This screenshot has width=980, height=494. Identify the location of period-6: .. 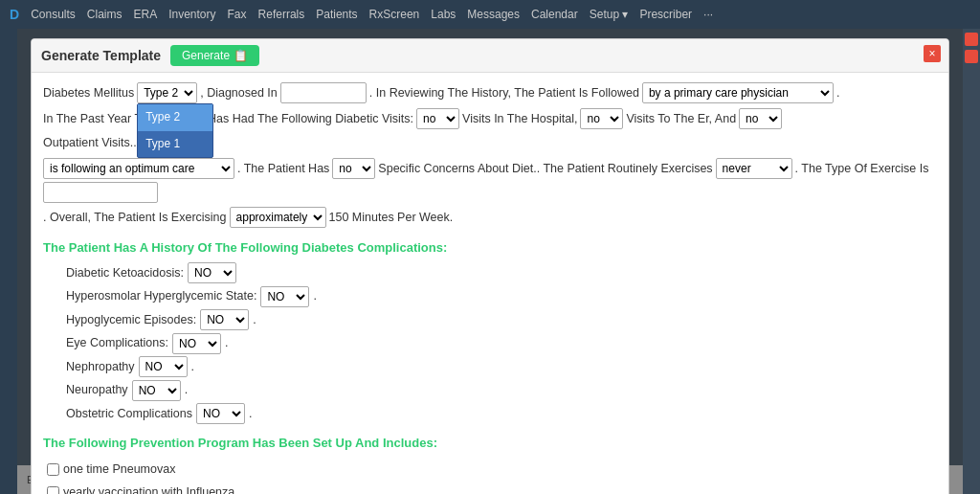
(186, 391).